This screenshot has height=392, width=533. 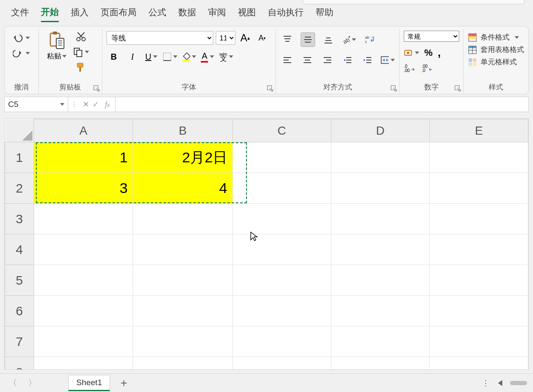 I want to click on cell-A1: 1, so click(x=83, y=158).